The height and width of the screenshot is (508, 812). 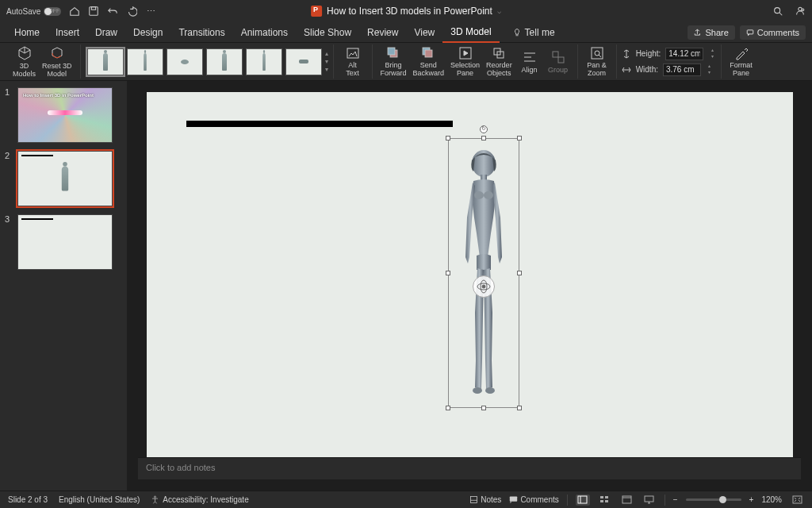 I want to click on format-pane-button: Format Pane, so click(x=741, y=62).